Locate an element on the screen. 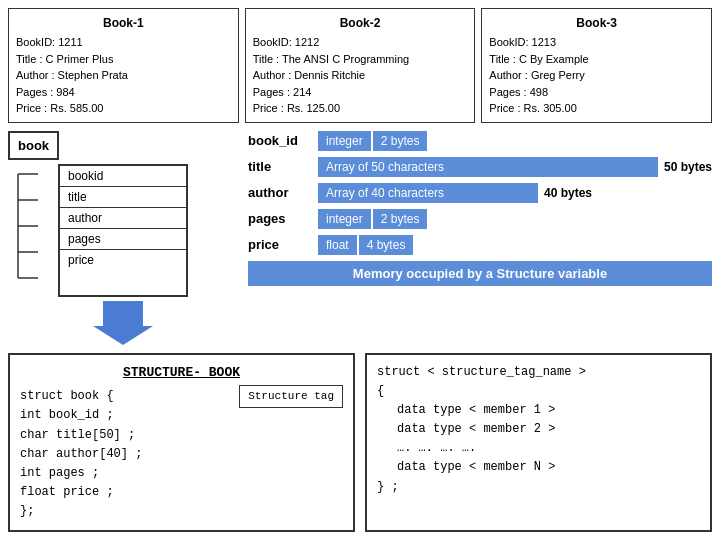 Image resolution: width=720 pixels, height=540 pixels. fname-title: title is located at coordinates (283, 166).